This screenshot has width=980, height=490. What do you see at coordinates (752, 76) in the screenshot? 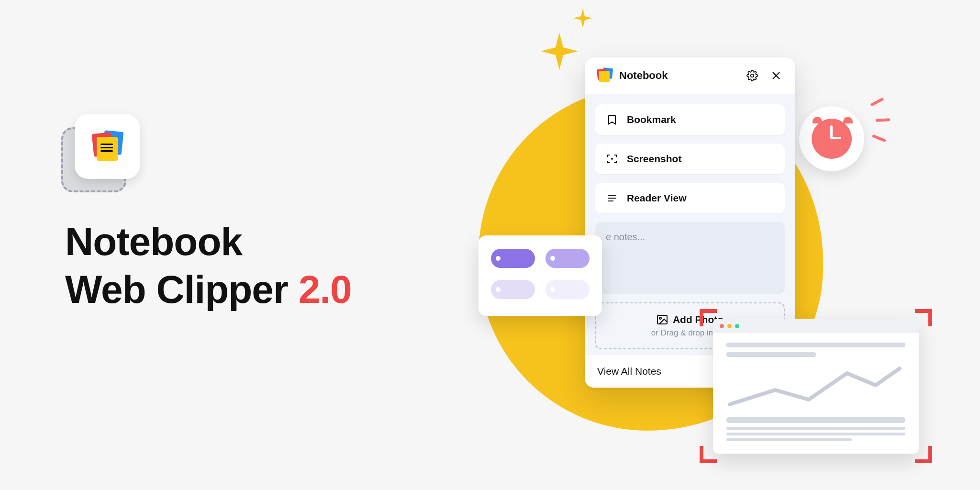
I see `gear-icon` at bounding box center [752, 76].